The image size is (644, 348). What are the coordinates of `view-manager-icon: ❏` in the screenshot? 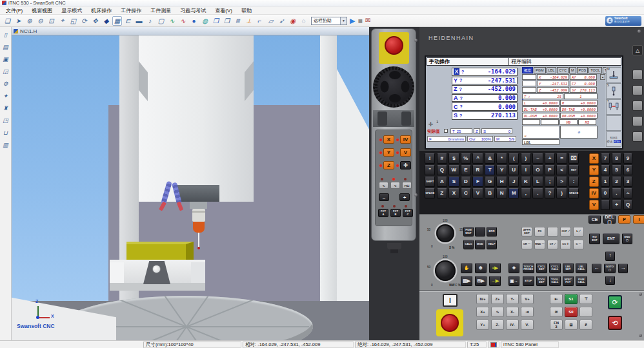 It's located at (8, 21).